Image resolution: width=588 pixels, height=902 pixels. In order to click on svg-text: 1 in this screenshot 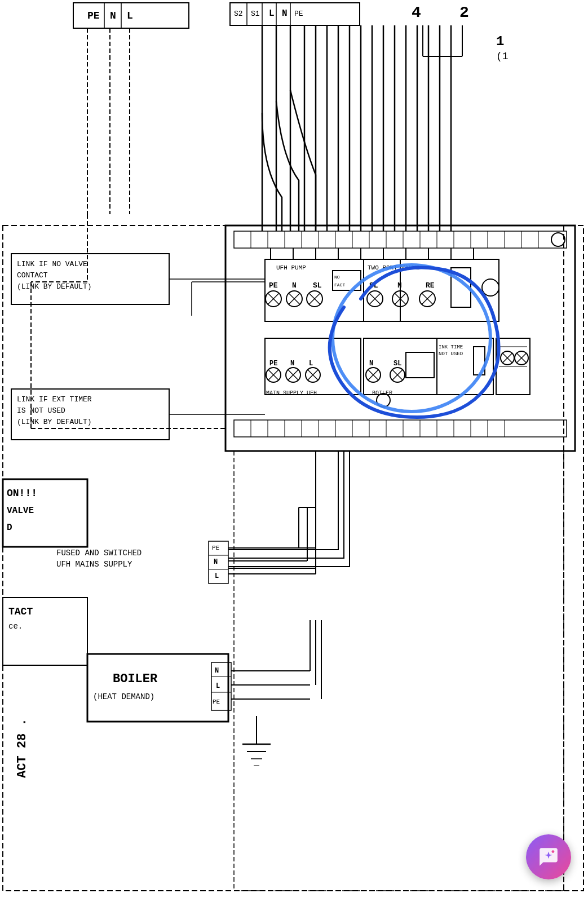, I will do `click(500, 42)`.